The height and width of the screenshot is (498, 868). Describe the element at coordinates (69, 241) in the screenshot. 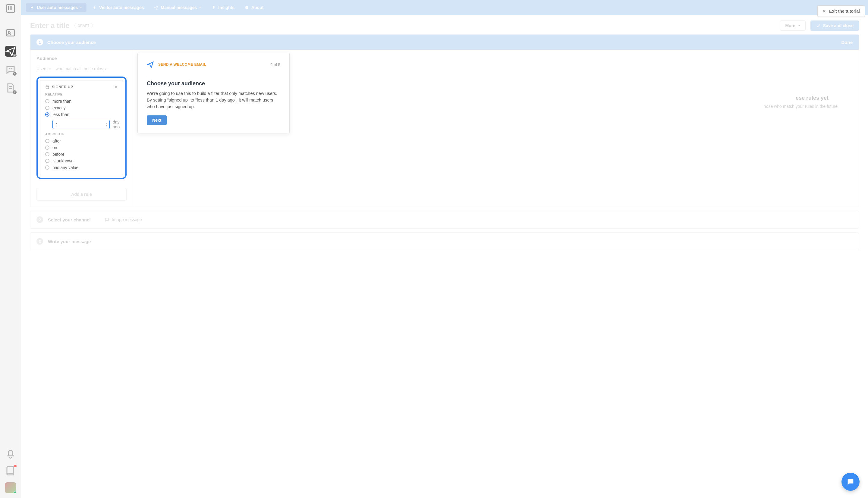

I see `step-label: Write your message` at that location.